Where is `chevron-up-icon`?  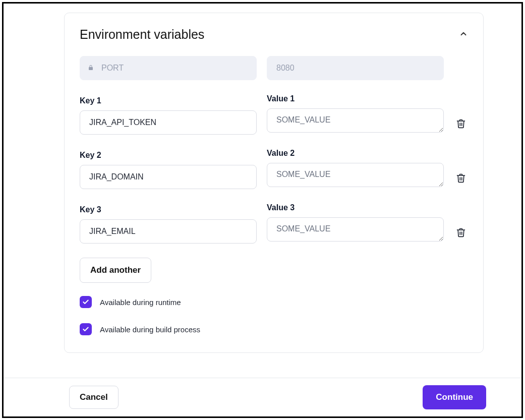
chevron-up-icon is located at coordinates (463, 34).